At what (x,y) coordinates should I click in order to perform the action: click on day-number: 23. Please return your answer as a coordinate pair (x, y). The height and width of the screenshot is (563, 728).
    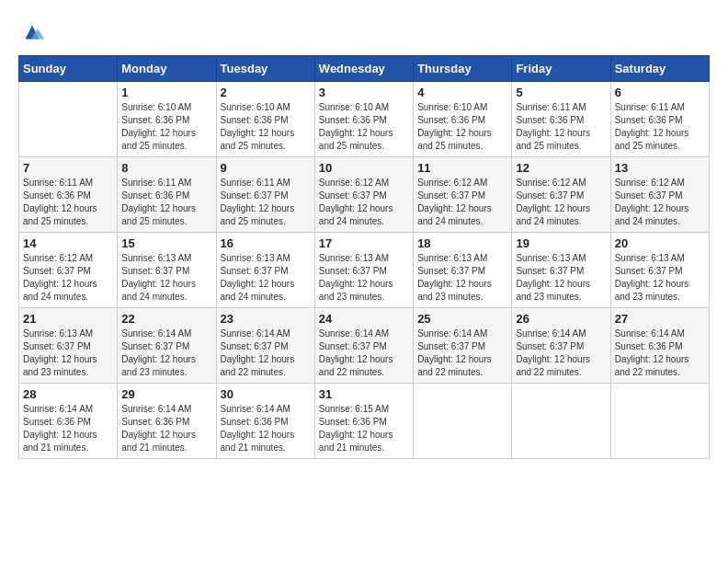
    Looking at the image, I should click on (266, 318).